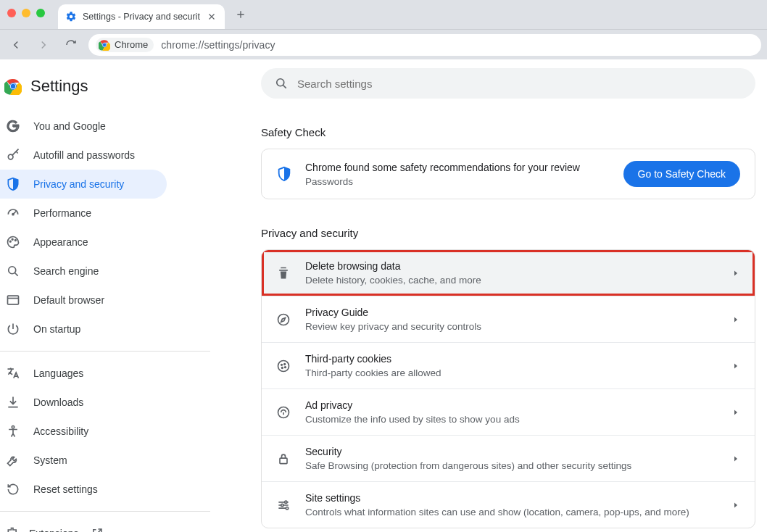  I want to click on site-chip: Chrome, so click(125, 45).